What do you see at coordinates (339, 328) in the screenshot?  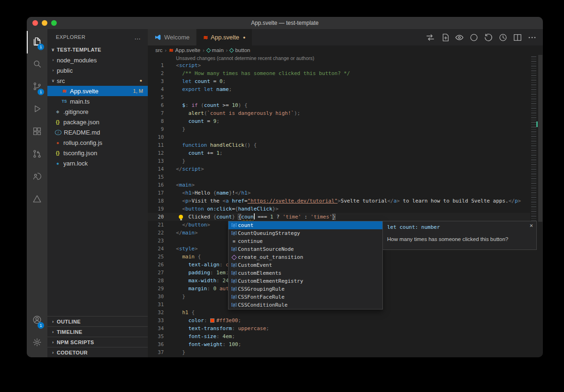 I see `code-line: 34 text-transform: uppercase;` at bounding box center [339, 328].